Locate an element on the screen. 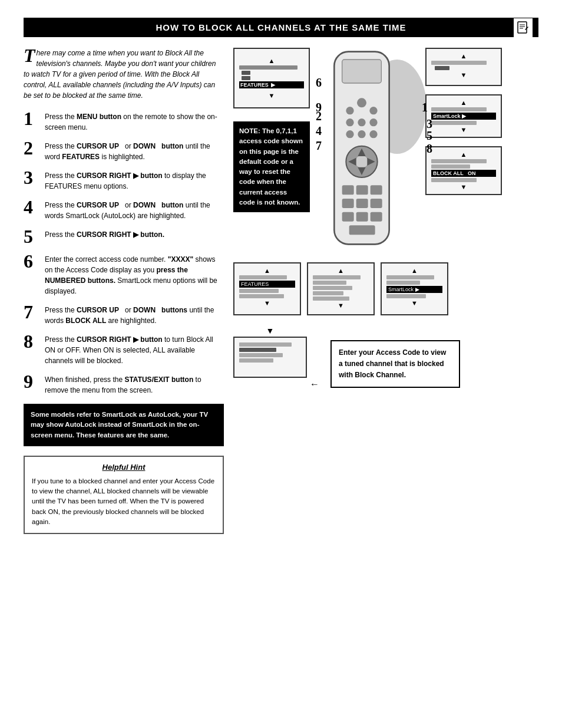 This screenshot has width=562, height=728. final-row: ▼ ← Enter your Access Code to view a tun… is located at coordinates (386, 357).